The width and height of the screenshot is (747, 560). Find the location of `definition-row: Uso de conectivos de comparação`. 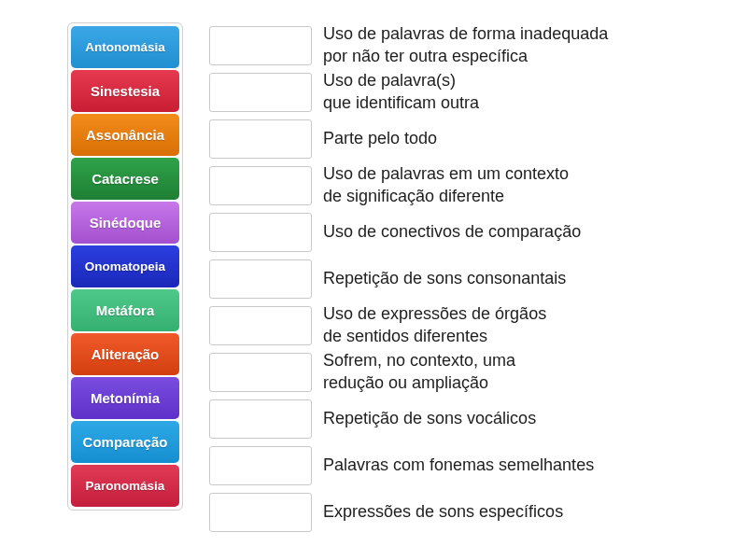

definition-row: Uso de conectivos de comparação is located at coordinates (409, 231).